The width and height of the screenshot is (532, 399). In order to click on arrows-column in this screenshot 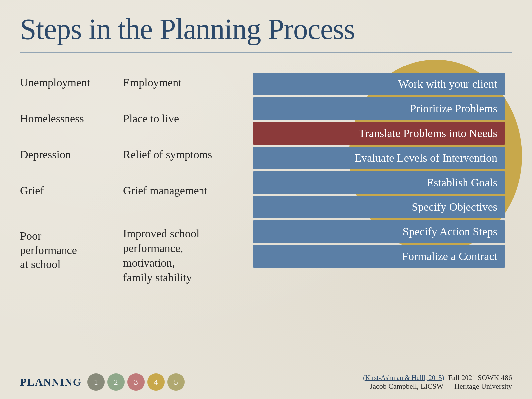, I will do `click(106, 178)`.